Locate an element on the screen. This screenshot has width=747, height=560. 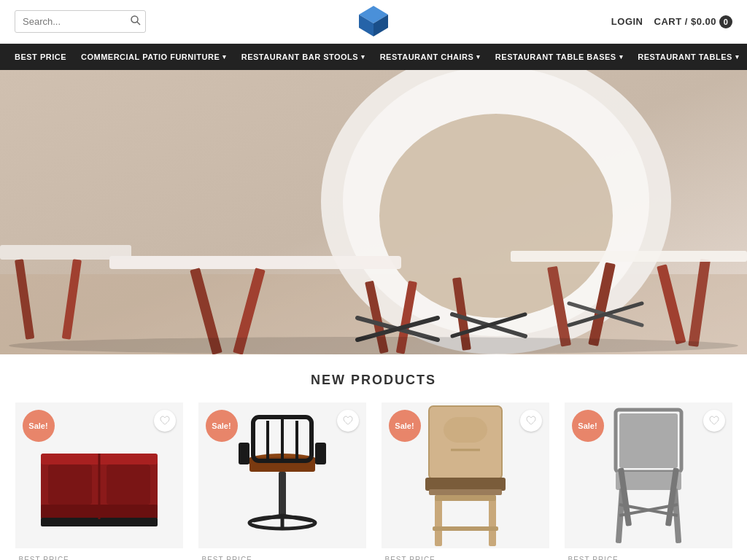
cart-label: CART / $0.00 is located at coordinates (686, 22).